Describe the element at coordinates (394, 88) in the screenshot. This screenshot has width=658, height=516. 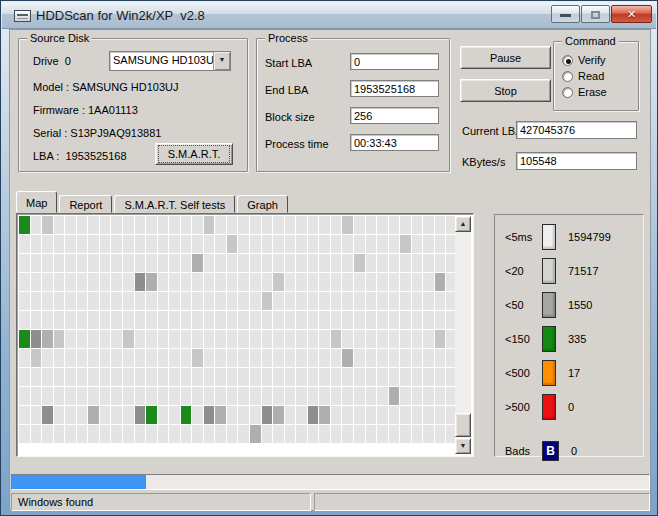
I see `end-lba-input` at that location.